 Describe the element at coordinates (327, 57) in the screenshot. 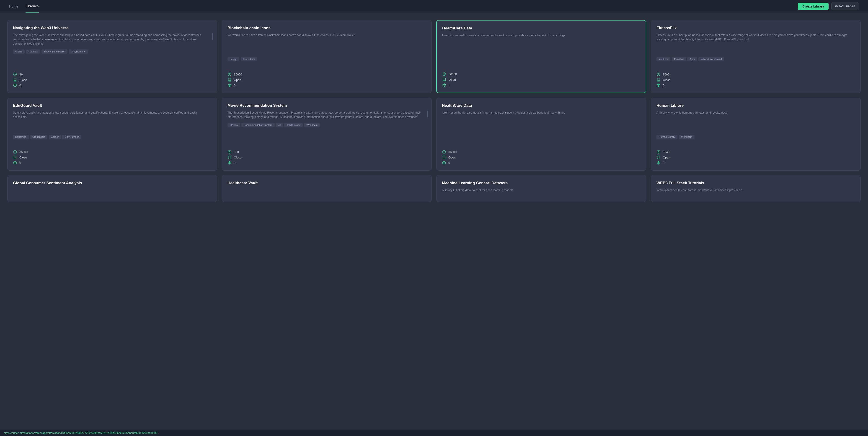

I see `library-card: Blockchain chain icons We would like to …` at that location.